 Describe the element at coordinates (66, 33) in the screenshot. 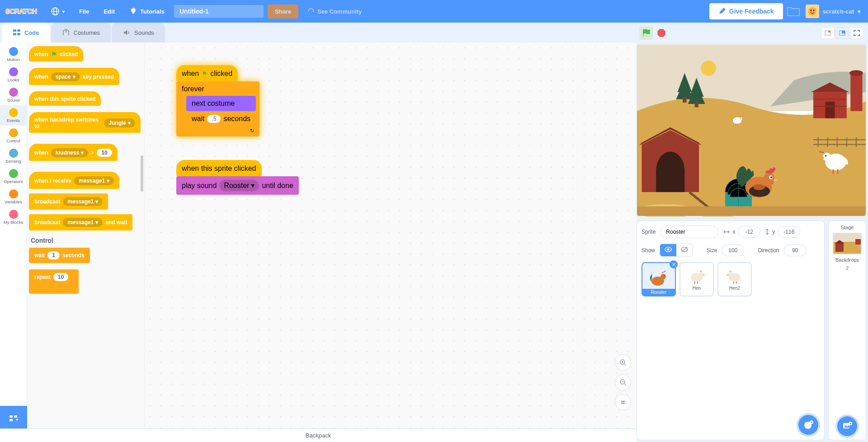

I see `costumes-icon` at that location.